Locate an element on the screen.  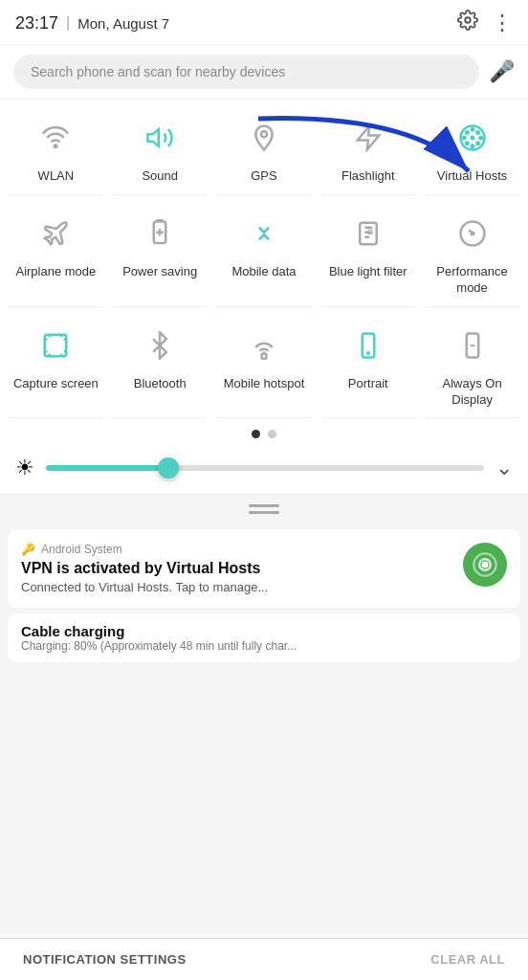
charging-body: Charging: 80% (Approximately 48 min unti… is located at coordinates (264, 646).